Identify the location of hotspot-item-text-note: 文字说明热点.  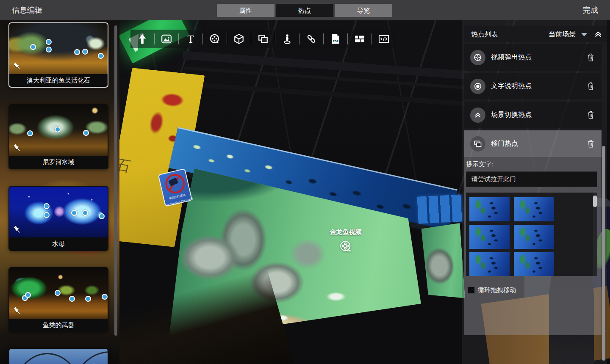
(533, 86).